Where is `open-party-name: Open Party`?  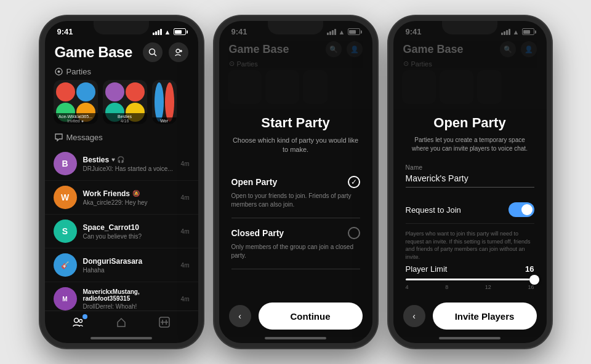 open-party-name: Open Party is located at coordinates (255, 182).